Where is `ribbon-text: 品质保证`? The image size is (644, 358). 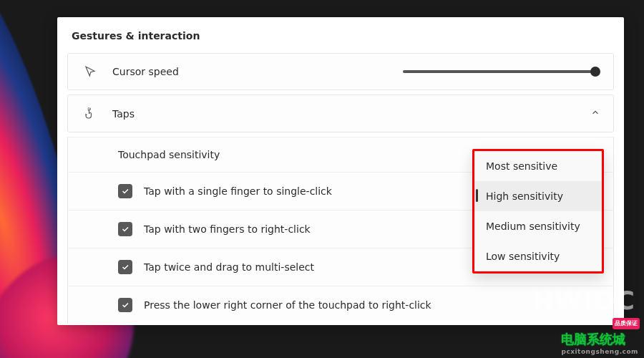
ribbon-text: 品质保证 is located at coordinates (626, 324).